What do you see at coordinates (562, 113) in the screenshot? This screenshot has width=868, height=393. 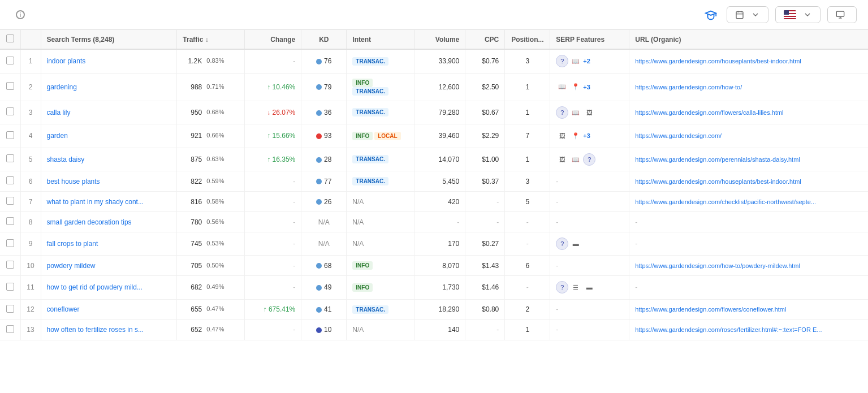 I see `serp-question-icon: ?` at bounding box center [562, 113].